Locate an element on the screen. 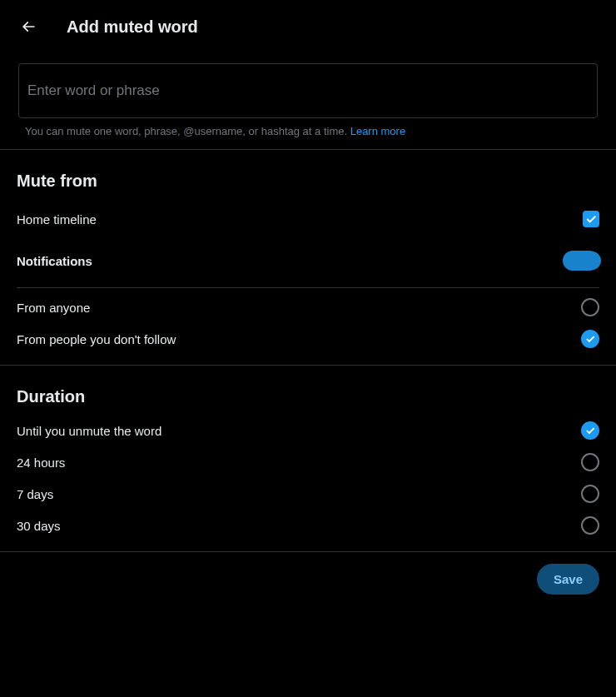 The image size is (616, 697). duration-30d-label: 30 days is located at coordinates (38, 526).